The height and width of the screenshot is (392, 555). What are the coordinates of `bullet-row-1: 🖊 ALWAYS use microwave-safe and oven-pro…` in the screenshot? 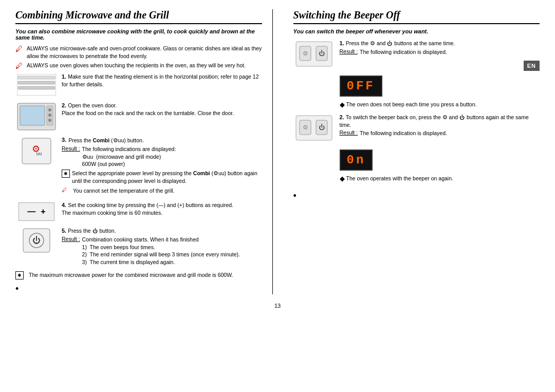 It's located at (139, 52).